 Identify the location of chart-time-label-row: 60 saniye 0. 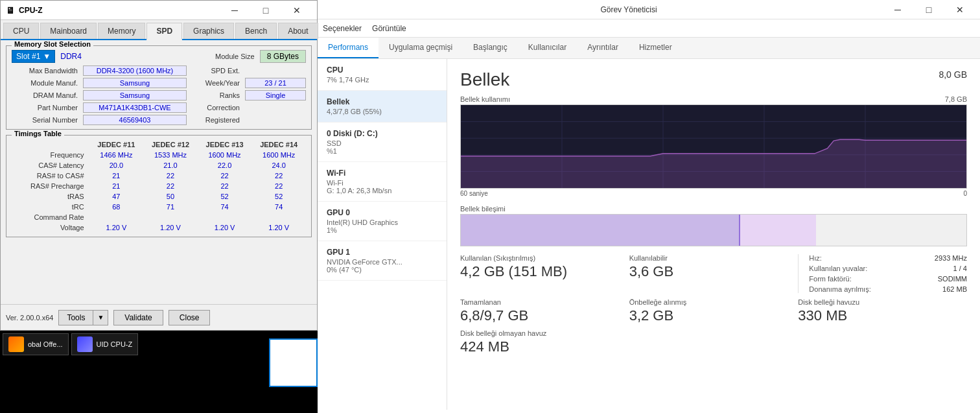
(714, 193).